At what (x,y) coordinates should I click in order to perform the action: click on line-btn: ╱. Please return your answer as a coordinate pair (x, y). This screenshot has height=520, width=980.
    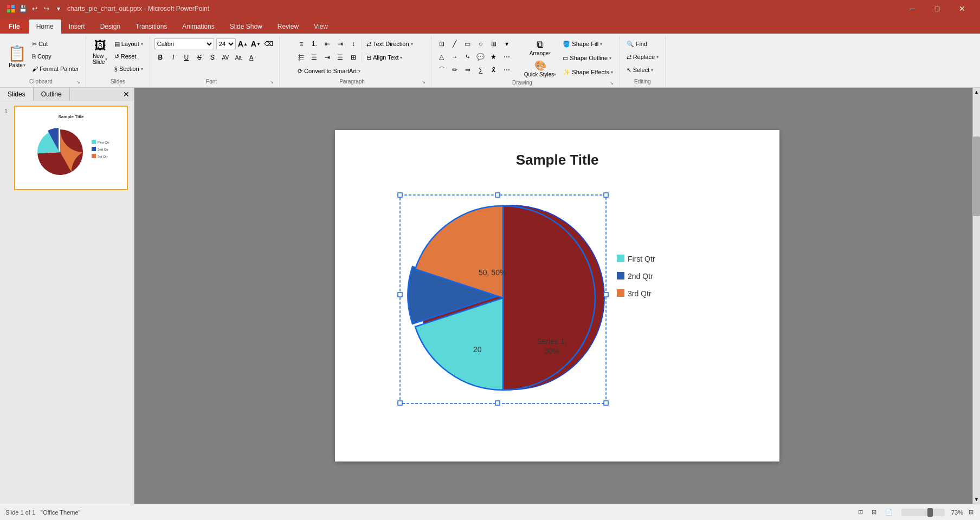
    Looking at the image, I should click on (455, 44).